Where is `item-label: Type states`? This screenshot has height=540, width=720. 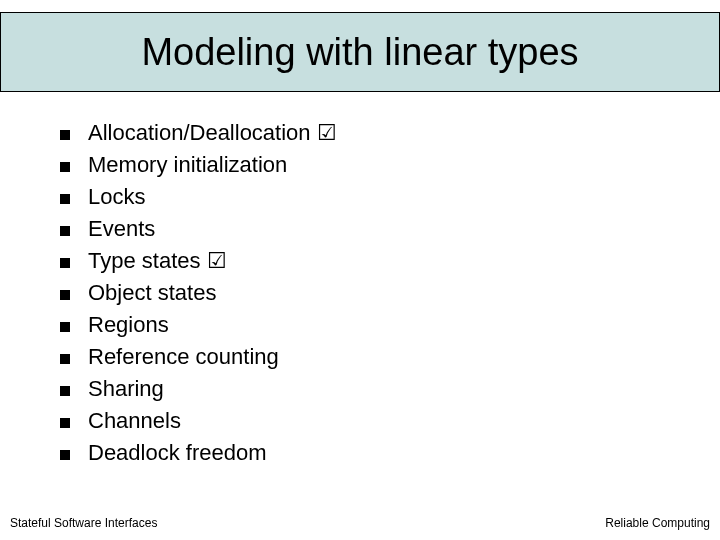 item-label: Type states is located at coordinates (144, 261).